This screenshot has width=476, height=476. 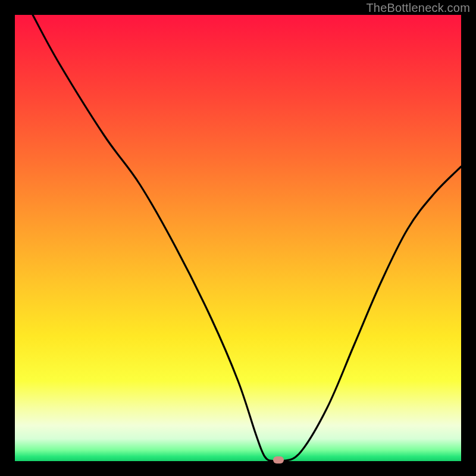 I want to click on watermark-text: TheBottleneck.com, so click(x=418, y=8).